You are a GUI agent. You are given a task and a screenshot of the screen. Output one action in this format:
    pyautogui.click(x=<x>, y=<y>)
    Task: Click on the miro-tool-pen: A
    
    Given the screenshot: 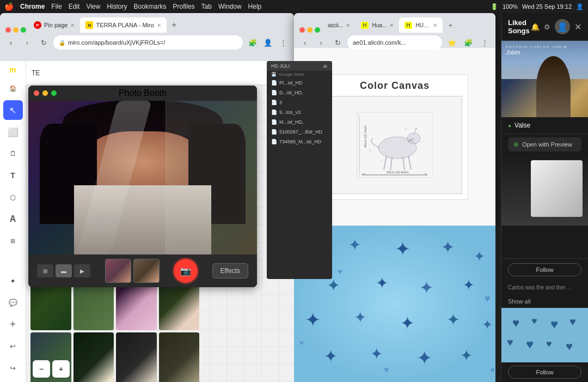 What is the action you would take?
    pyautogui.click(x=13, y=219)
    